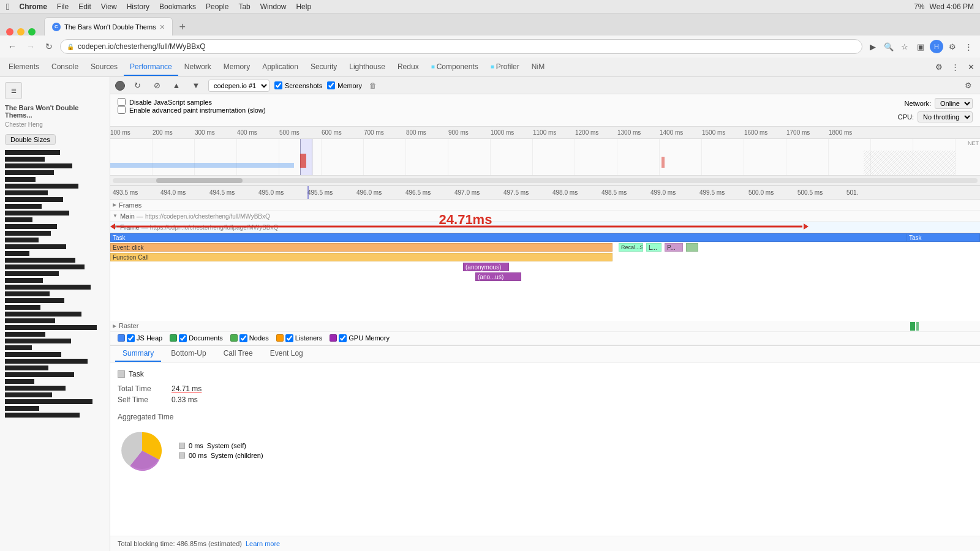 The image size is (980, 551). I want to click on documents-checkbox, so click(183, 338).